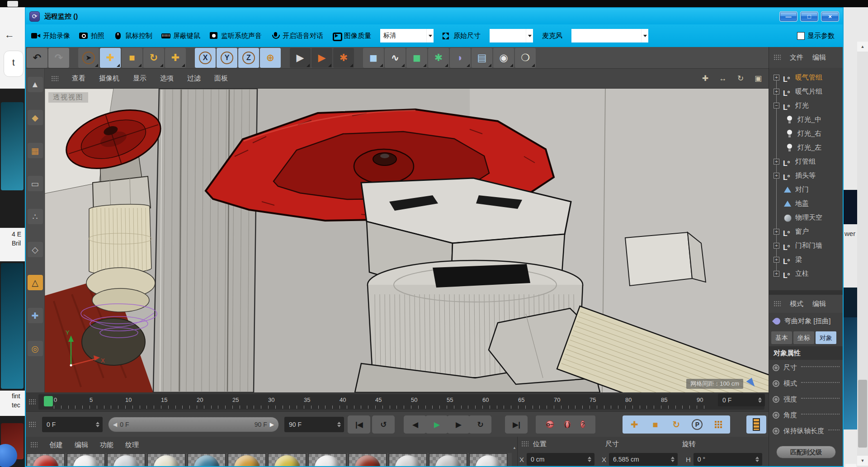  What do you see at coordinates (51, 36) in the screenshot?
I see `start-recording-button: 开始录像` at bounding box center [51, 36].